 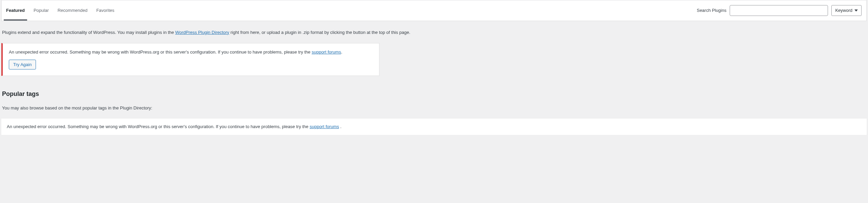 I want to click on search-input, so click(x=779, y=11).